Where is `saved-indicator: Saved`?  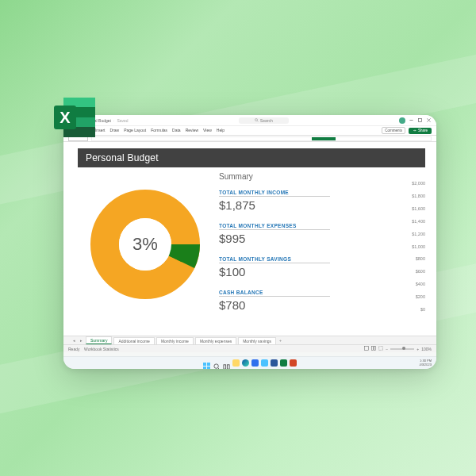
saved-indicator: Saved is located at coordinates (122, 121).